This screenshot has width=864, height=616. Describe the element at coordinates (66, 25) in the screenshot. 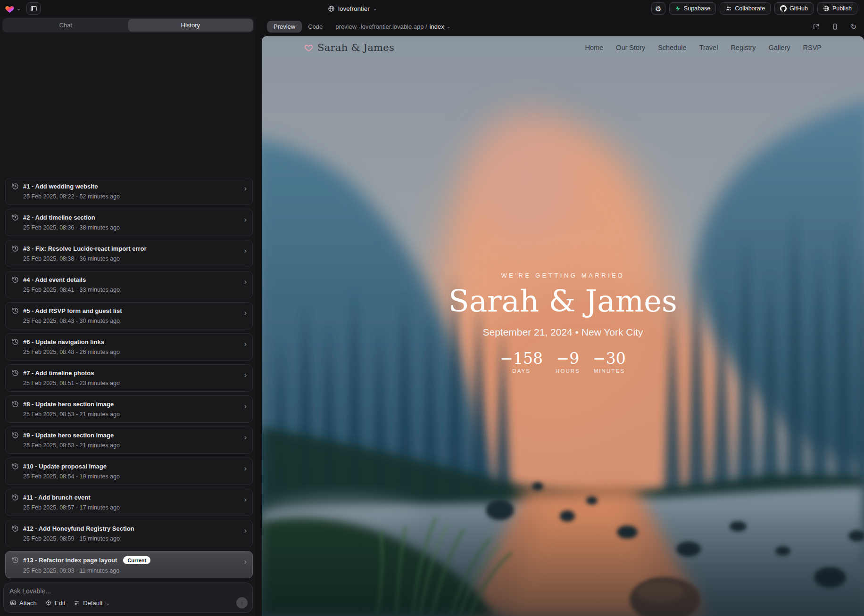

I see `tab-chat: Chat` at that location.